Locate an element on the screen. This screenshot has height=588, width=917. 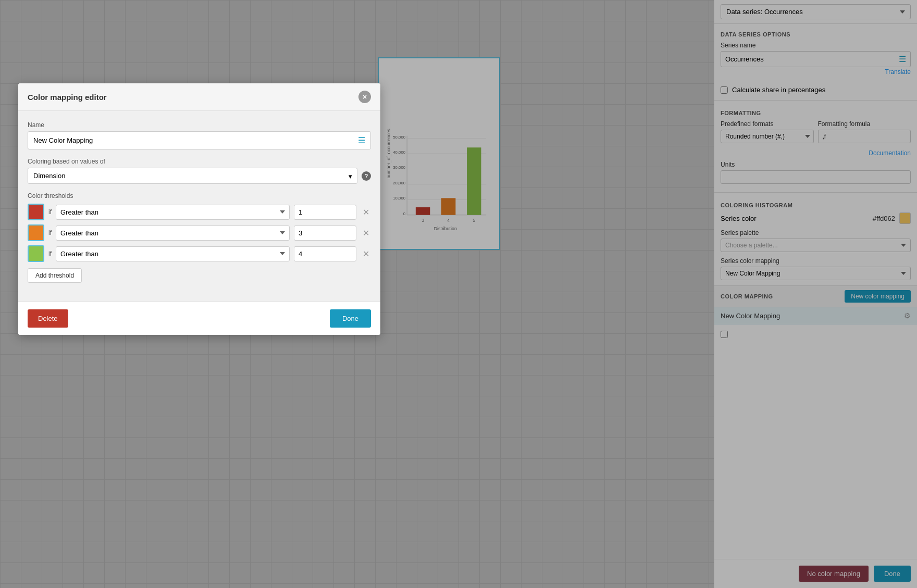
delete-button: Delete is located at coordinates (48, 319).